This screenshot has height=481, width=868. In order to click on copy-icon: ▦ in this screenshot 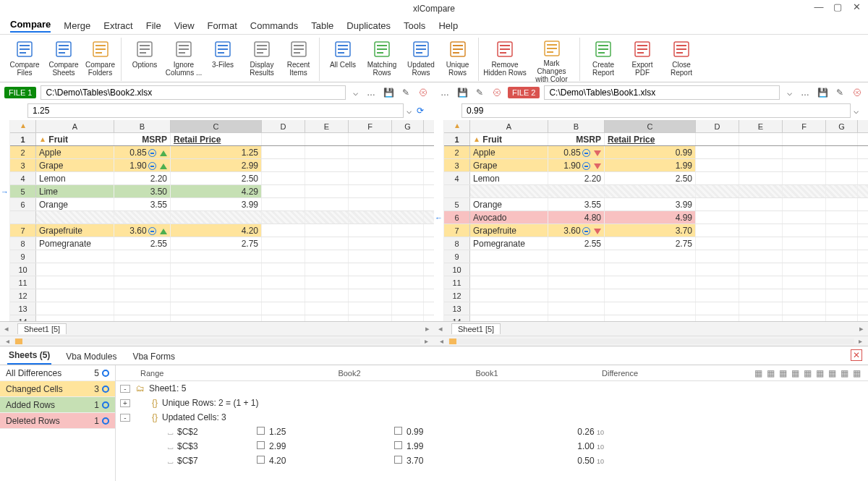, I will do `click(796, 373)`.